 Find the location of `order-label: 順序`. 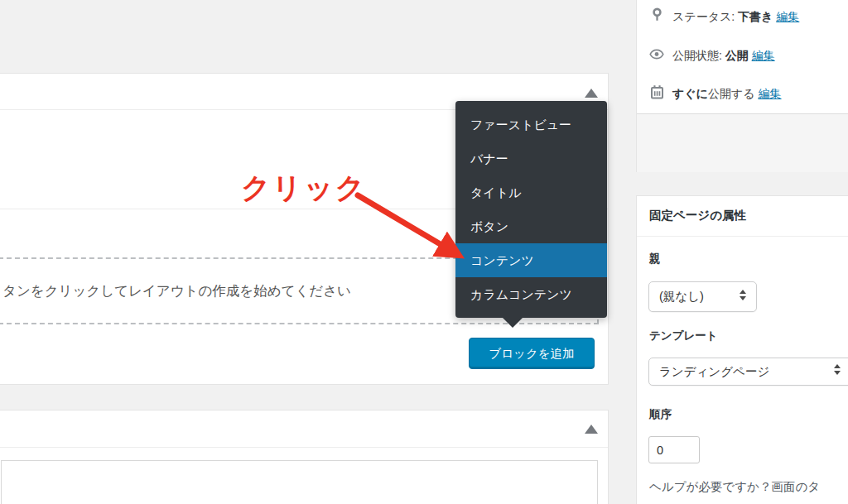

order-label: 順序 is located at coordinates (661, 415).